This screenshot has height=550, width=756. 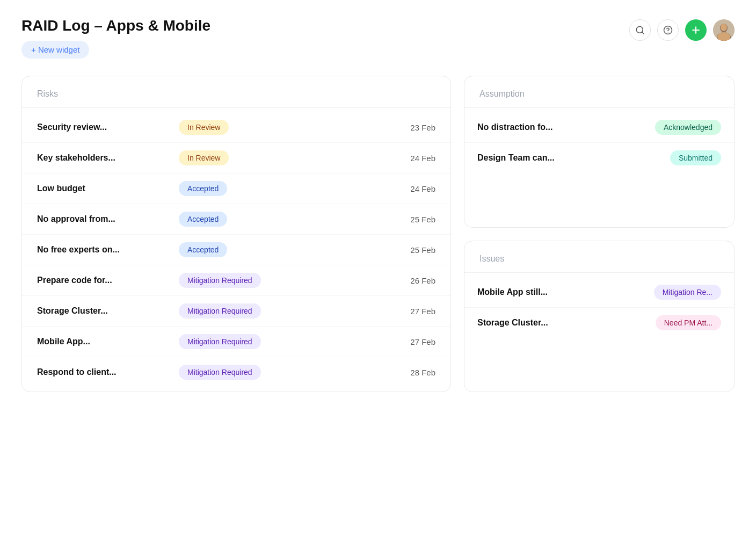 I want to click on issues-card: Issues Mobile App still... Mitigation Re…, so click(x=599, y=317).